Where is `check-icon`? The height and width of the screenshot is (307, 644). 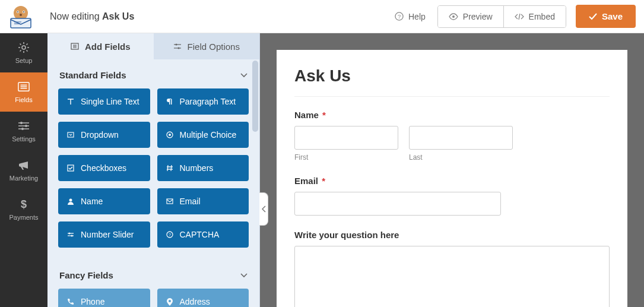 check-icon is located at coordinates (593, 17).